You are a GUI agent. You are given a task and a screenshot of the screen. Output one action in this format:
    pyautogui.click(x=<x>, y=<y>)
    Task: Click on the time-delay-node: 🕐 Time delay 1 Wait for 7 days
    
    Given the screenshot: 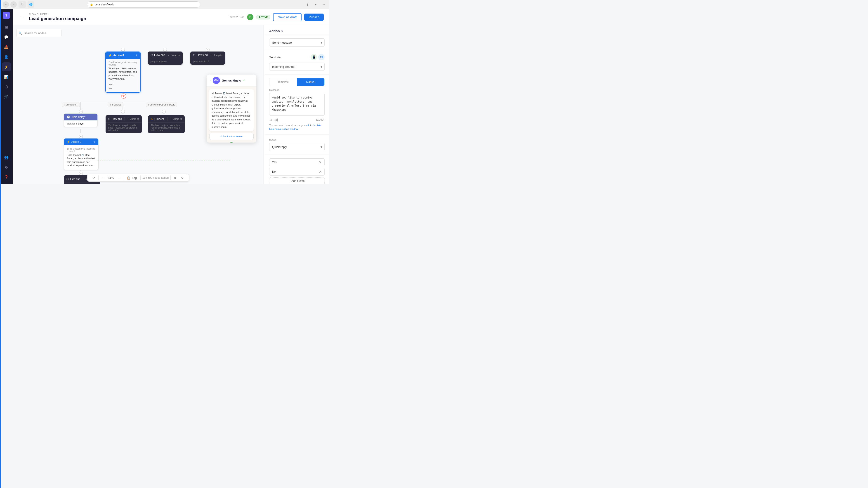 What is the action you would take?
    pyautogui.click(x=81, y=120)
    